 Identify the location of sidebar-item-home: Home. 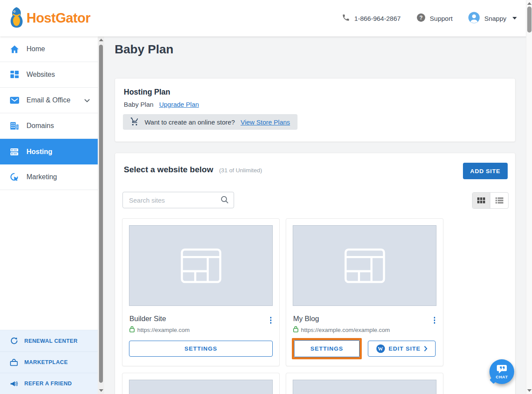
(49, 49).